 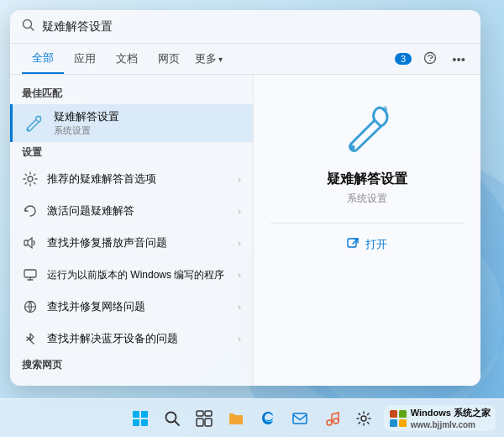 I want to click on result-count-badge: 3, so click(x=403, y=59).